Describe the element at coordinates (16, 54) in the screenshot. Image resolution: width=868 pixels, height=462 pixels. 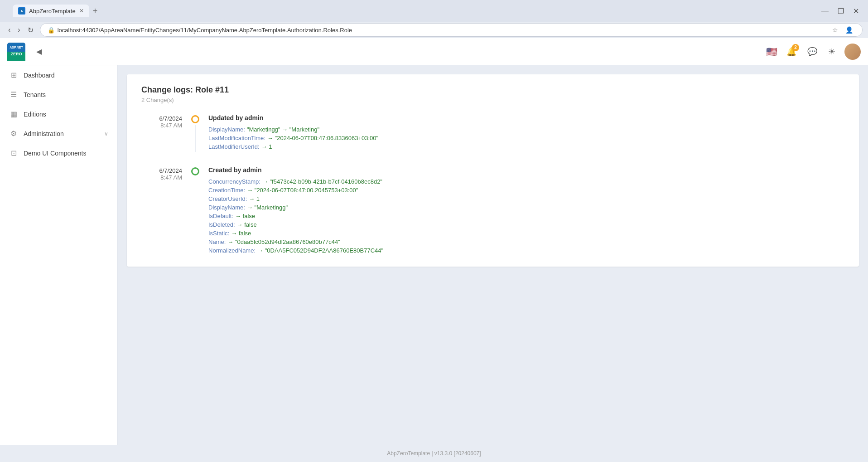
I see `svg-text: ZERO` at that location.